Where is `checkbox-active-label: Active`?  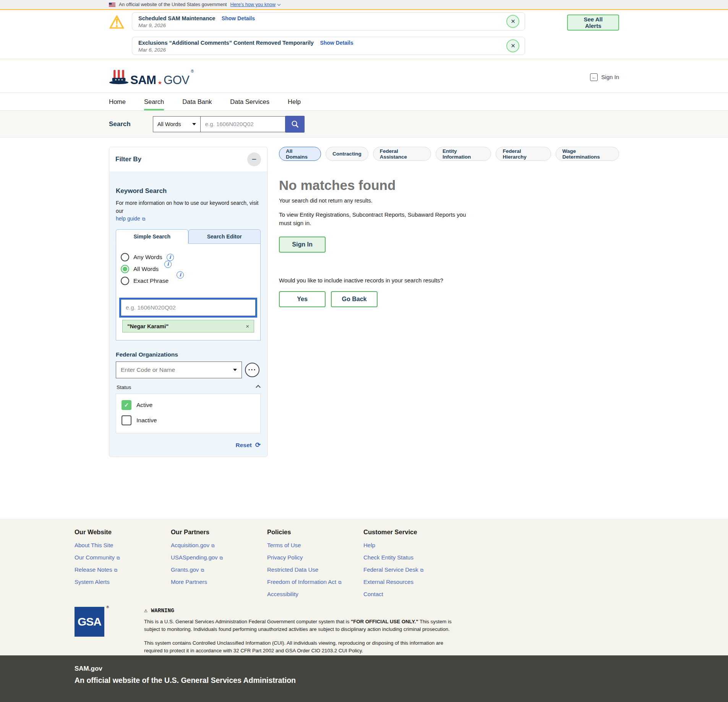
checkbox-active-label: Active is located at coordinates (144, 405).